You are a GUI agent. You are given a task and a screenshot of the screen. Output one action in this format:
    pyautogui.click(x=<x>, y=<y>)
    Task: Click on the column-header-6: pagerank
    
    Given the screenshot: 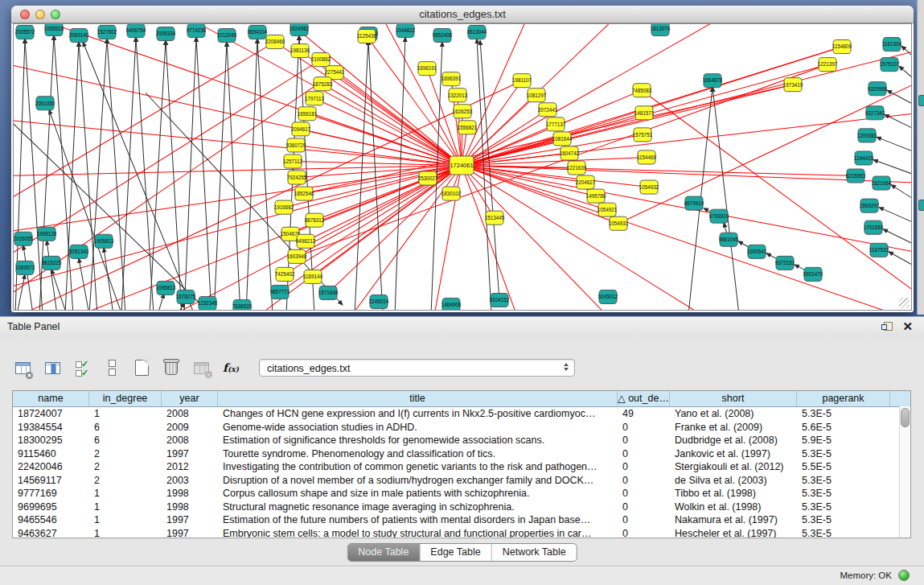 What is the action you would take?
    pyautogui.click(x=844, y=399)
    